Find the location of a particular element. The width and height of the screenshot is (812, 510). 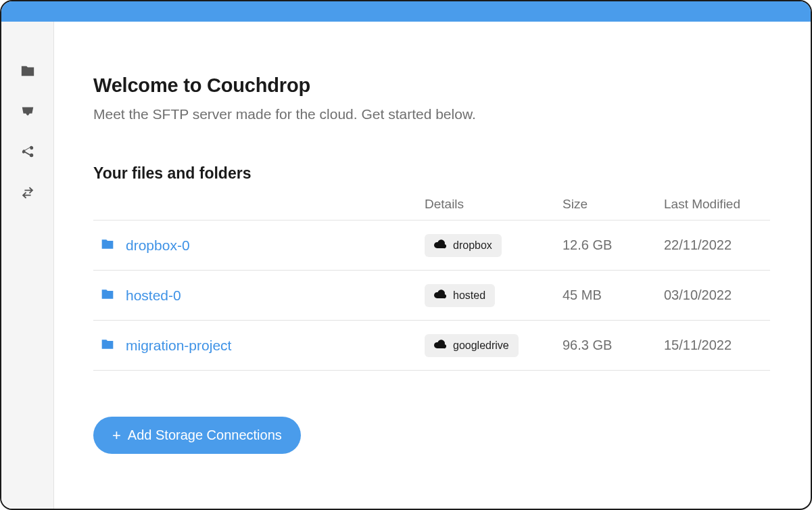

add-storage-button: + Add Storage Connections is located at coordinates (197, 436).